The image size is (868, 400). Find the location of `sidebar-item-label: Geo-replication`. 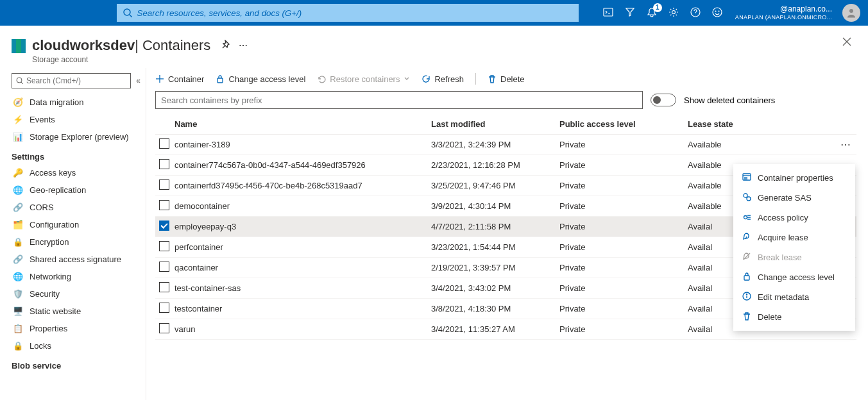

sidebar-item-label: Geo-replication is located at coordinates (58, 190).